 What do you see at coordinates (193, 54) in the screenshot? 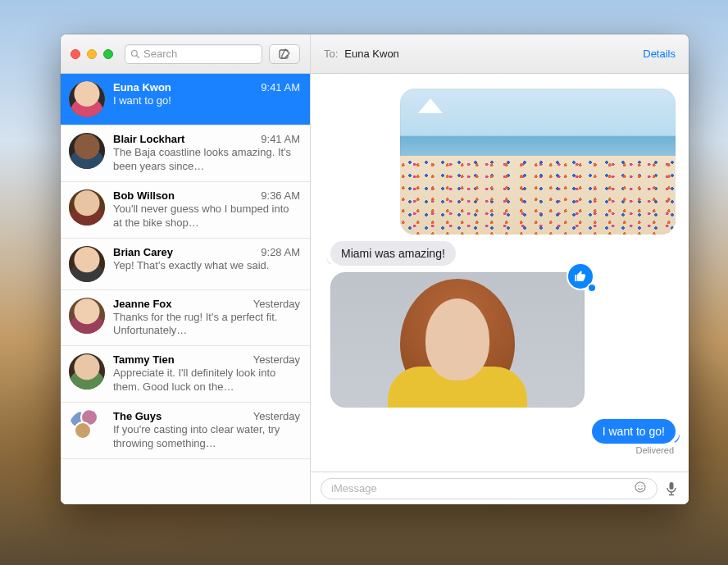
I see `search-input: Search` at bounding box center [193, 54].